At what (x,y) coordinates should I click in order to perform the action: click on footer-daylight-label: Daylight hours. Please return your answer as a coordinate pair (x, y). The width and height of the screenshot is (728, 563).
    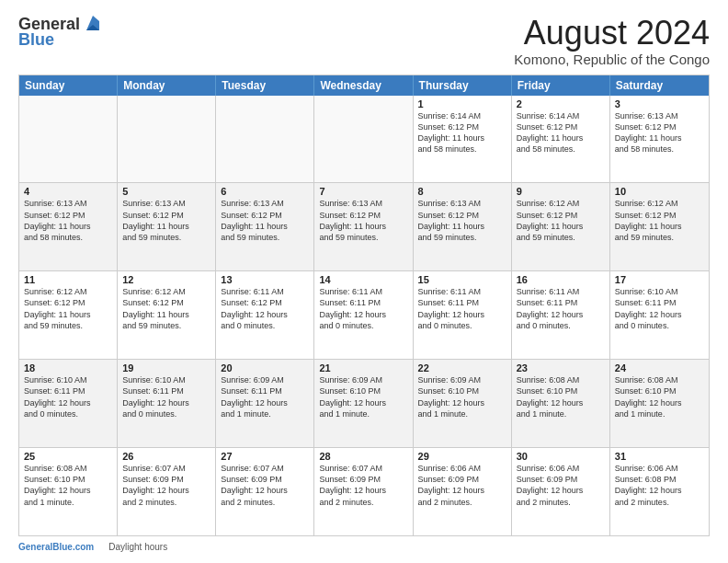
    Looking at the image, I should click on (138, 546).